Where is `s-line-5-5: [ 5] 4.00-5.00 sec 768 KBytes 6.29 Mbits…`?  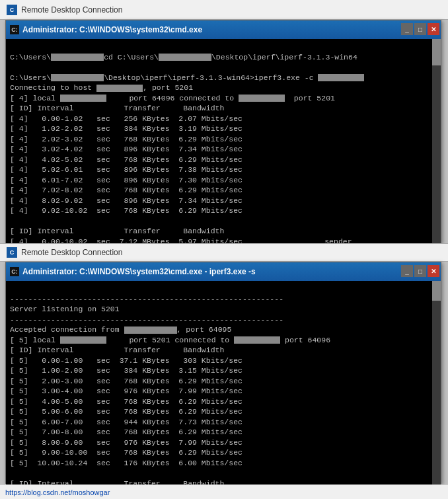 s-line-5-5: [ 5] 4.00-5.00 sec 768 KBytes 6.29 Mbits… is located at coordinates (126, 402).